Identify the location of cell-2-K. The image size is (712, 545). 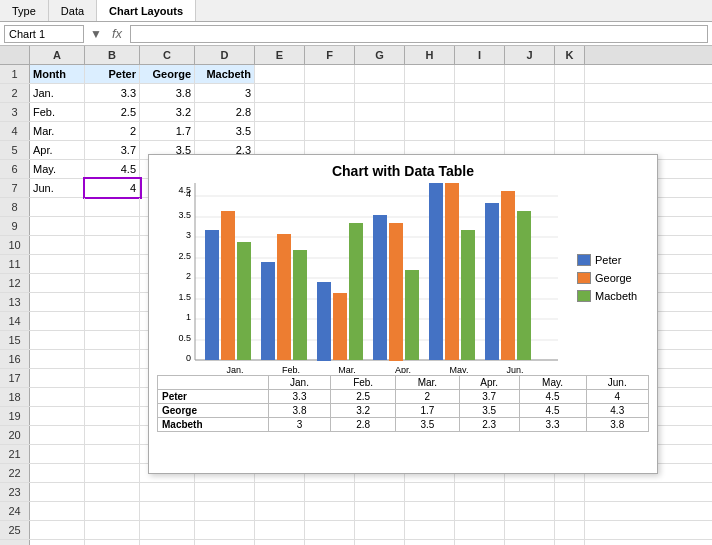
(570, 93).